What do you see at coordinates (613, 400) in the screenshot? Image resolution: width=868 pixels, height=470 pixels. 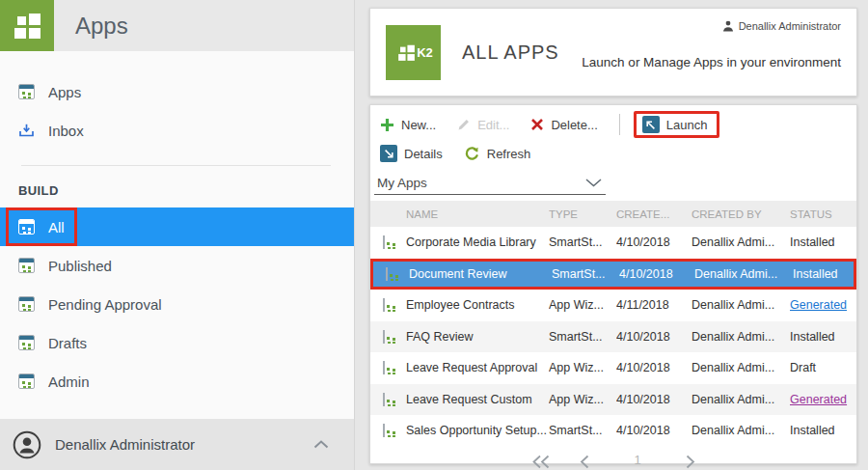 I see `table-row: Leave Request CustomApp Wiz...4/10/2018D…` at bounding box center [613, 400].